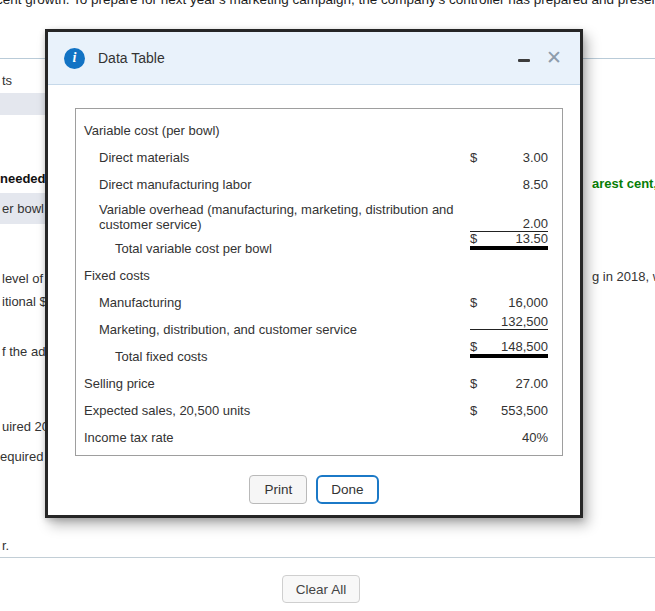 The height and width of the screenshot is (611, 655). I want to click on amount-value: 132,500, so click(524, 322).